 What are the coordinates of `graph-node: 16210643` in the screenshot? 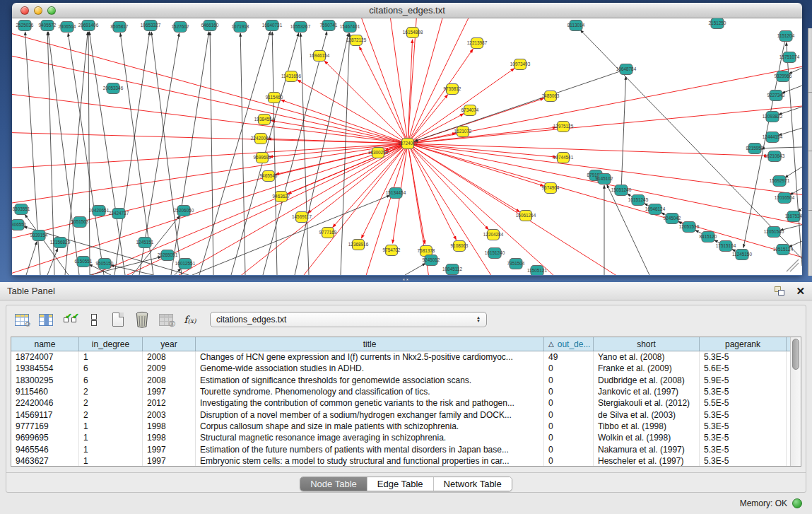 It's located at (775, 157).